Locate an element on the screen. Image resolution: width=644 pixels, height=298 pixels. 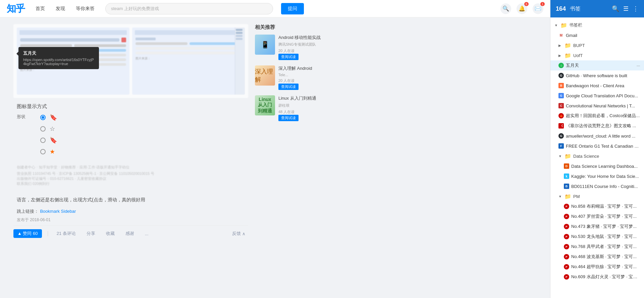
rec-info-3: Linux 从入门到精通 辟柱琅 48 人在读 查阅试读 is located at coordinates (304, 108).